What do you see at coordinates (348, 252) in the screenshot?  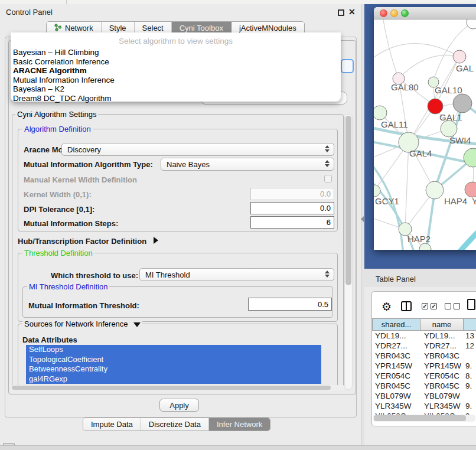 I see `settings-vscrollbar` at bounding box center [348, 252].